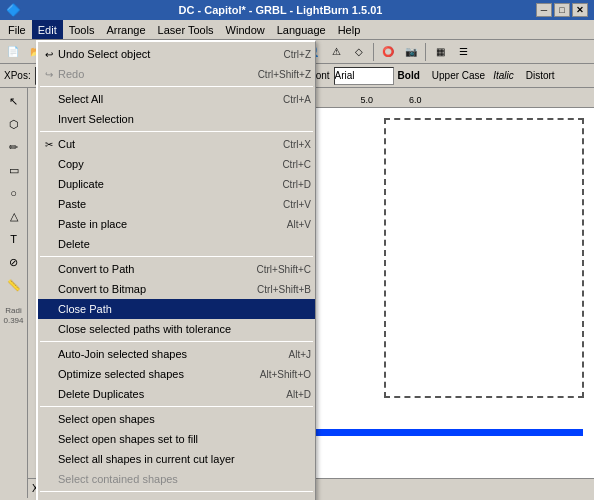 This screenshot has height=500, width=594. What do you see at coordinates (14, 216) in the screenshot?
I see `polygon-tool: △` at bounding box center [14, 216].